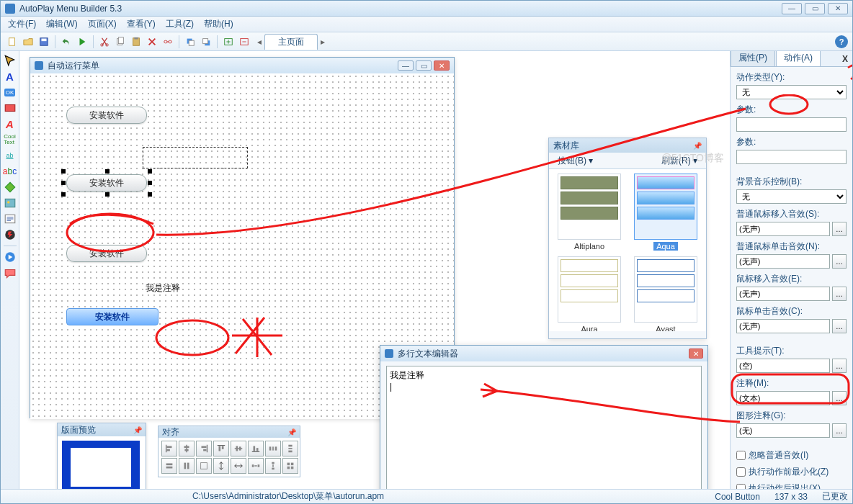  I want to click on canvas-placeholder-box, so click(195, 158).